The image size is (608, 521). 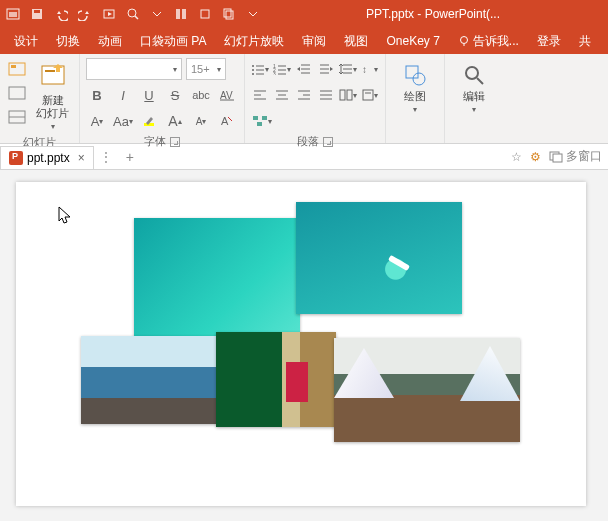 I want to click on group-slides: 新建 幻灯片 ▾ 幻灯片, so click(x=40, y=98).